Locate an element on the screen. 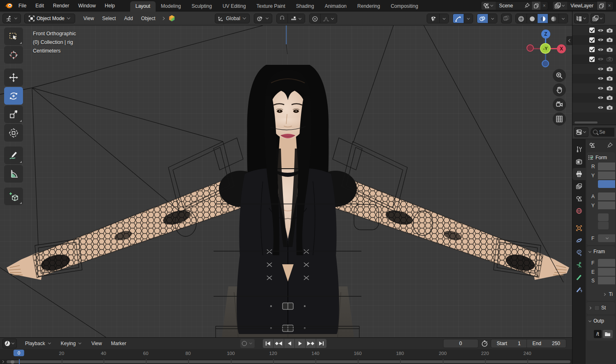 The height and width of the screenshot is (364, 616). properties-tab-bone is located at coordinates (579, 277).